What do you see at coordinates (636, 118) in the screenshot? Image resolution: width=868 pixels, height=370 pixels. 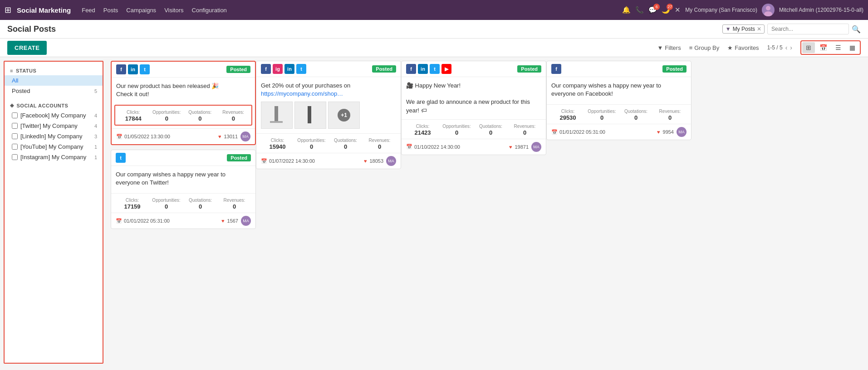 I see `card-5-quot: 0` at bounding box center [636, 118].